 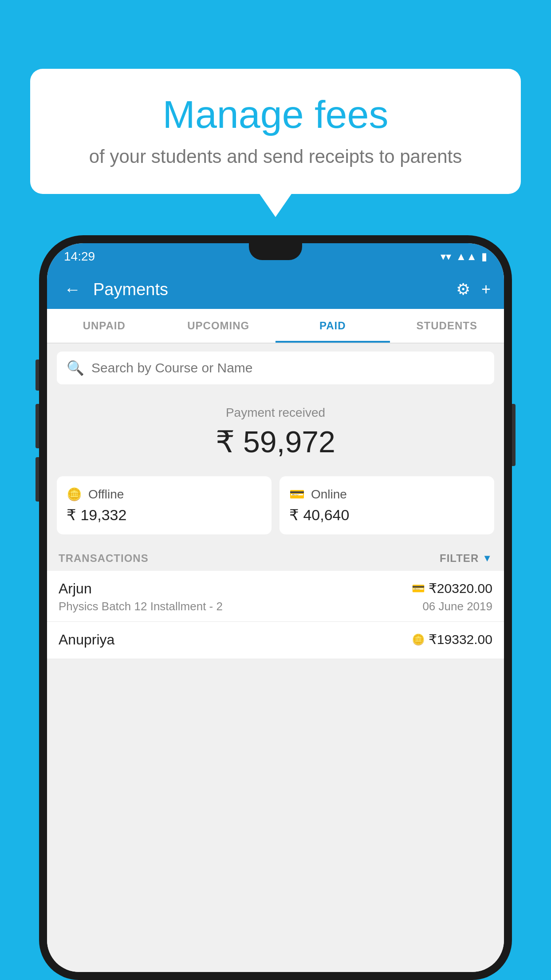 What do you see at coordinates (459, 558) in the screenshot?
I see `filter-label: FILTER` at bounding box center [459, 558].